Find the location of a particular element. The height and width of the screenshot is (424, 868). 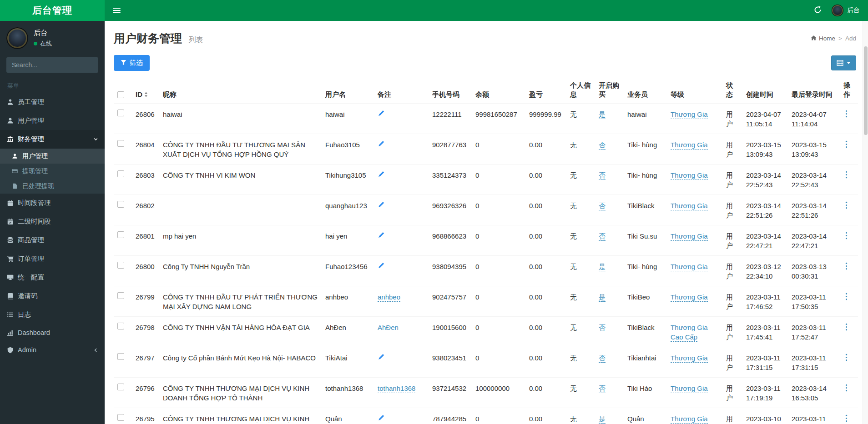

sidebar-item-link: 时间段管理 is located at coordinates (52, 203).